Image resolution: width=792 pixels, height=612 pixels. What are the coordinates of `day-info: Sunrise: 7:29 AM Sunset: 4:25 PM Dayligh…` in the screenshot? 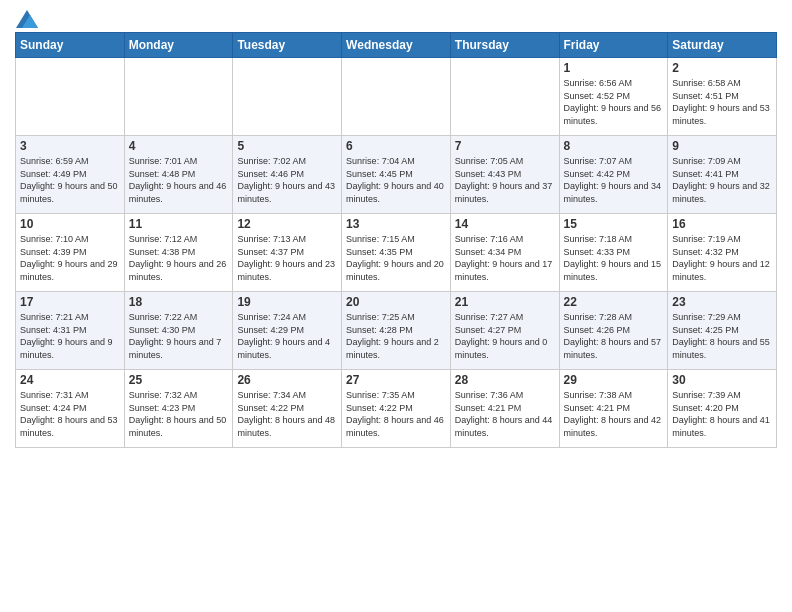 It's located at (722, 336).